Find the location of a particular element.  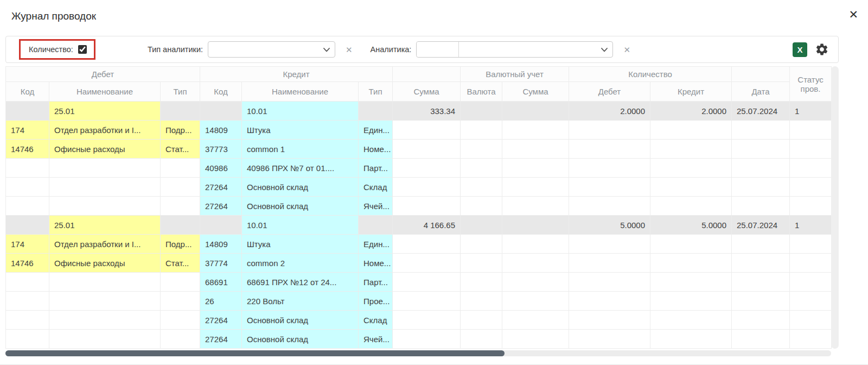

cell-date: 25.07.2024 is located at coordinates (761, 111).